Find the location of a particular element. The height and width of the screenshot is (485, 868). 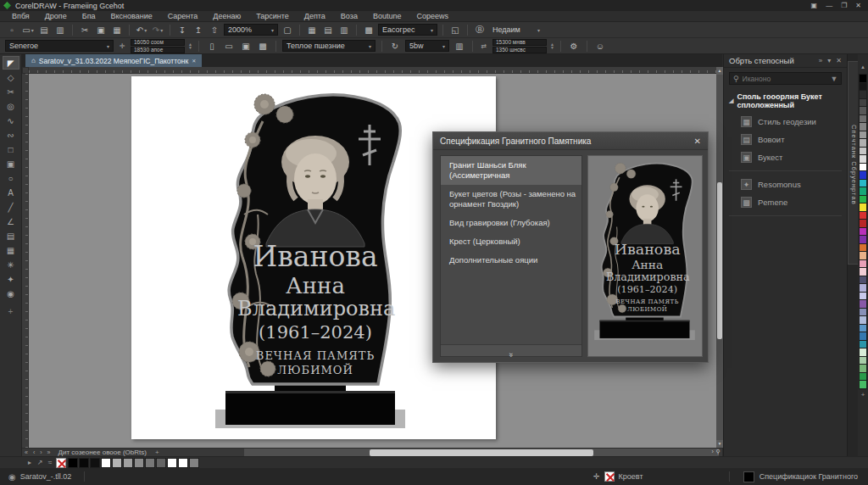

zoom-glass-icon: ⚲ is located at coordinates (719, 452).